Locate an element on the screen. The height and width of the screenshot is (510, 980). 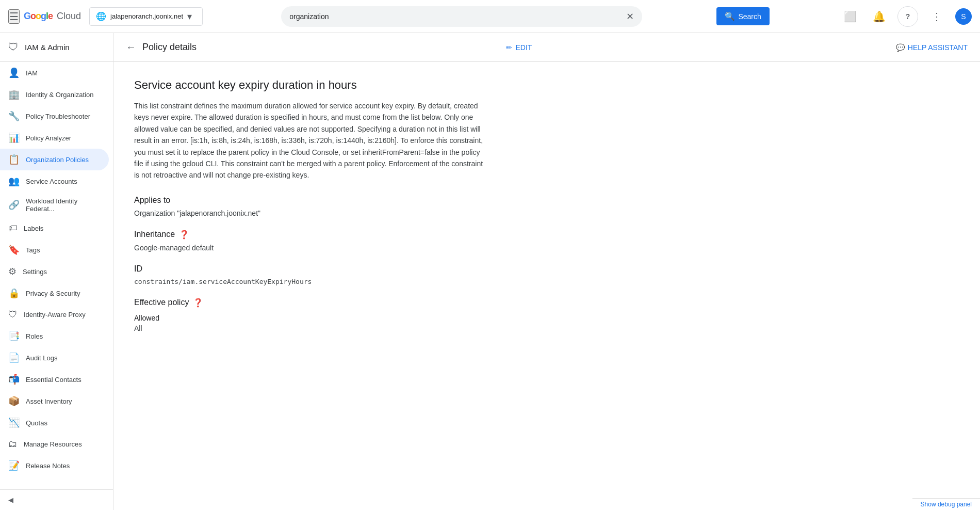
workload-identity-icon: 🔗 is located at coordinates (14, 205).